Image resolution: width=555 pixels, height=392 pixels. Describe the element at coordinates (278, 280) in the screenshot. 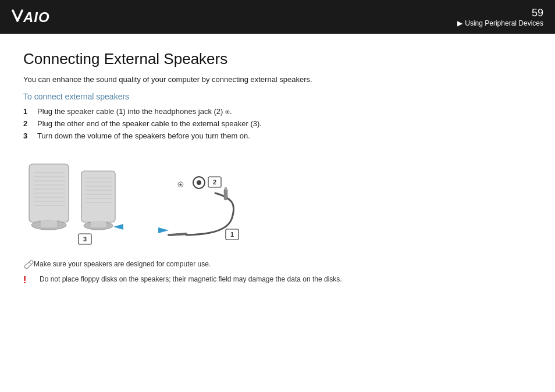

I see `warning-item: ! Do not place floppy disks on the speak…` at that location.